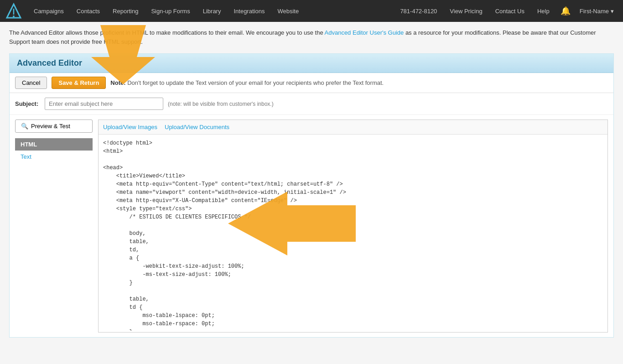 The image size is (623, 364). What do you see at coordinates (612, 11) in the screenshot?
I see `chevron-down-icon: ▾` at bounding box center [612, 11].